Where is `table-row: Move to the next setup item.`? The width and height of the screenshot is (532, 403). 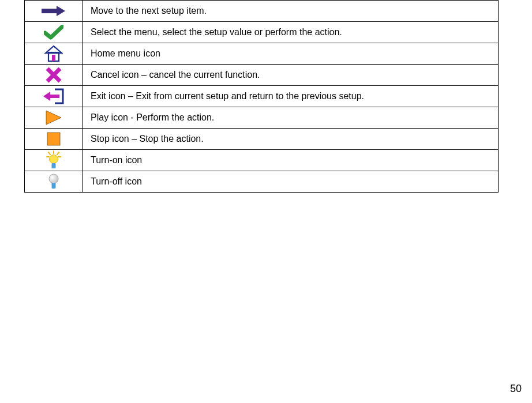
table-row: Move to the next setup item. is located at coordinates (262, 12).